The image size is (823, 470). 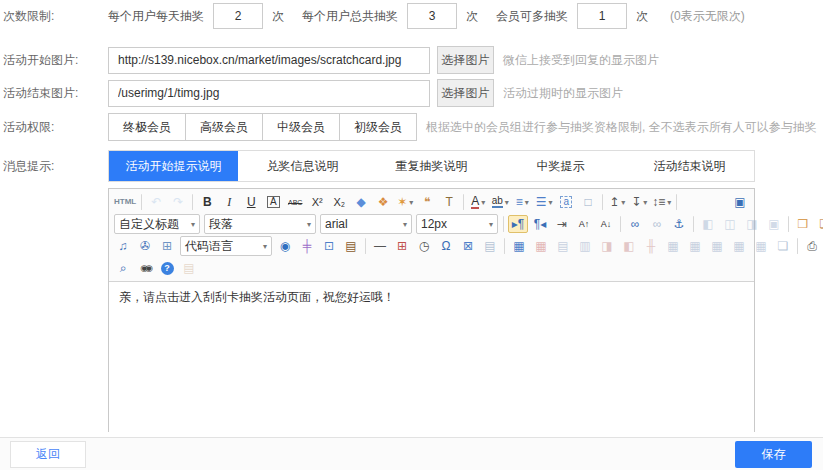 What do you see at coordinates (366, 224) in the screenshot?
I see `font-family-select: arial` at bounding box center [366, 224].